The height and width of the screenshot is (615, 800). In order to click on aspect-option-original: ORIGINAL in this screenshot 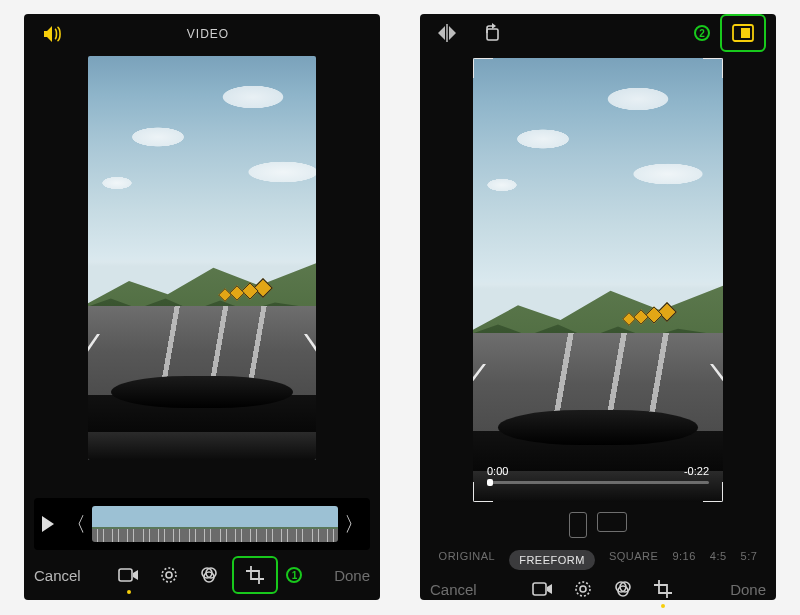, I will do `click(468, 560)`.